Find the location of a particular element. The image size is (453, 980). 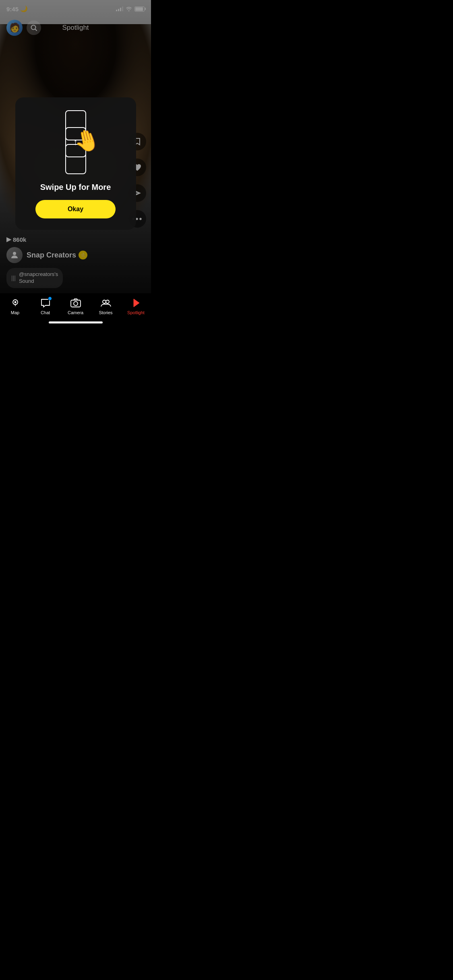

map-label: Map is located at coordinates (15, 313).